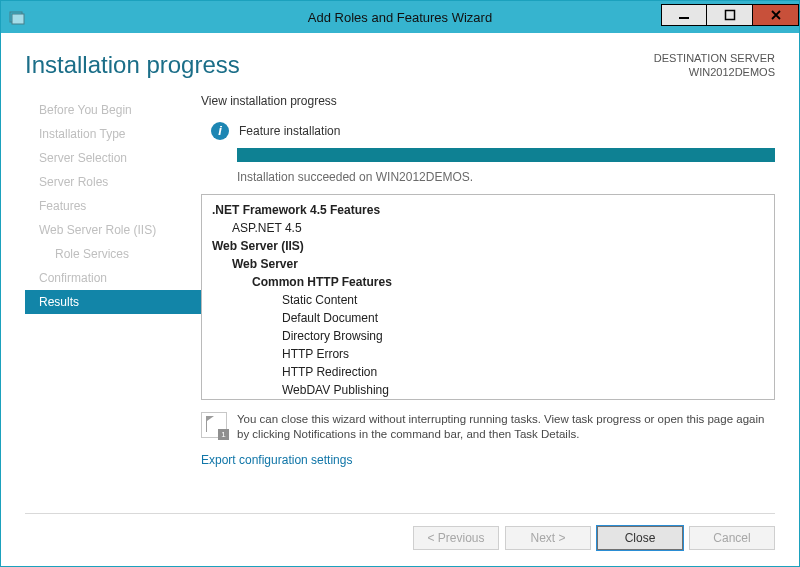  Describe the element at coordinates (290, 131) in the screenshot. I see `status-text: Feature installation` at that location.